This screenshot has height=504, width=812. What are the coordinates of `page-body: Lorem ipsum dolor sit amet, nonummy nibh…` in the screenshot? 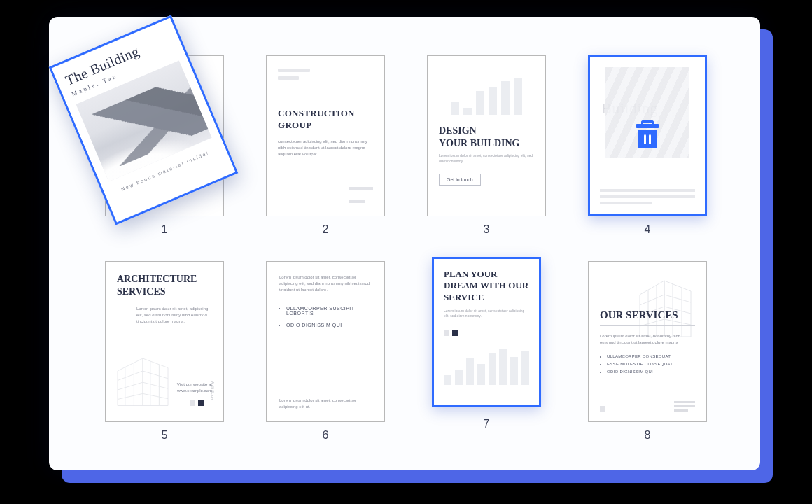 It's located at (648, 340).